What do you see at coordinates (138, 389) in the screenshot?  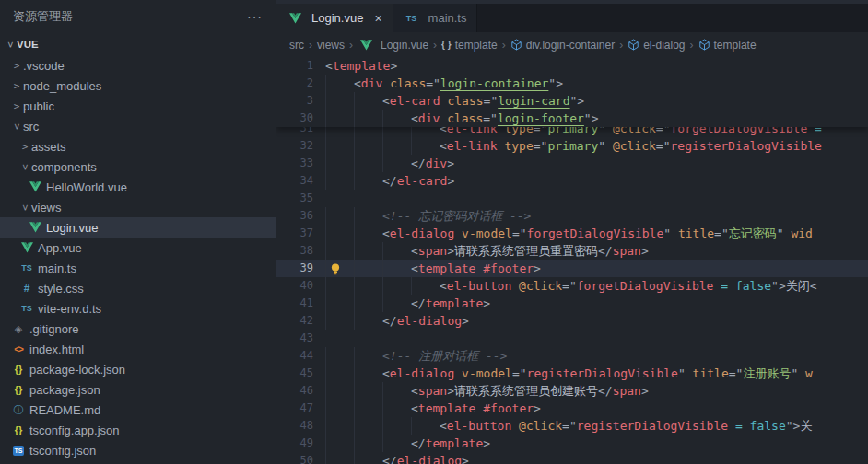 I see `tree-item-package-json: {}package.json` at bounding box center [138, 389].